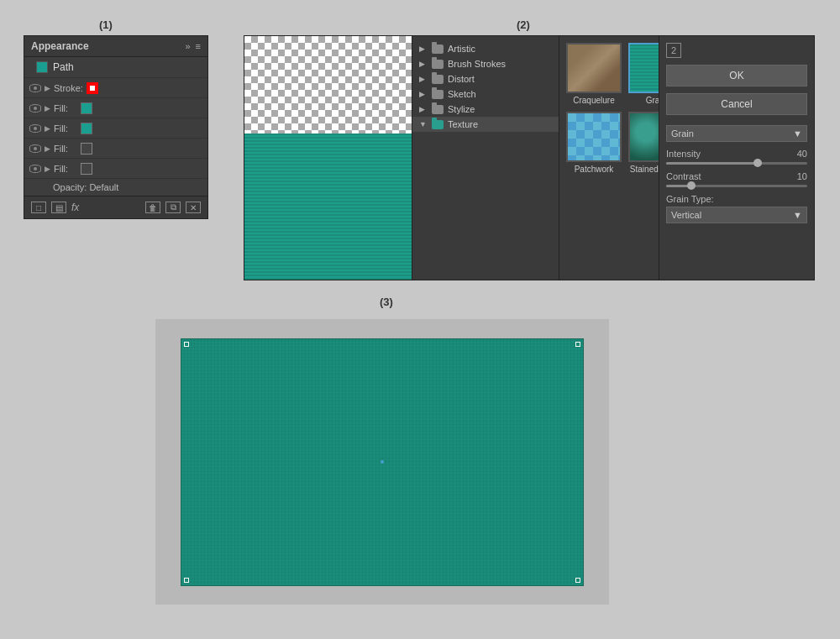 The width and height of the screenshot is (840, 639). What do you see at coordinates (463, 124) in the screenshot?
I see `texture-label: Texture` at bounding box center [463, 124].